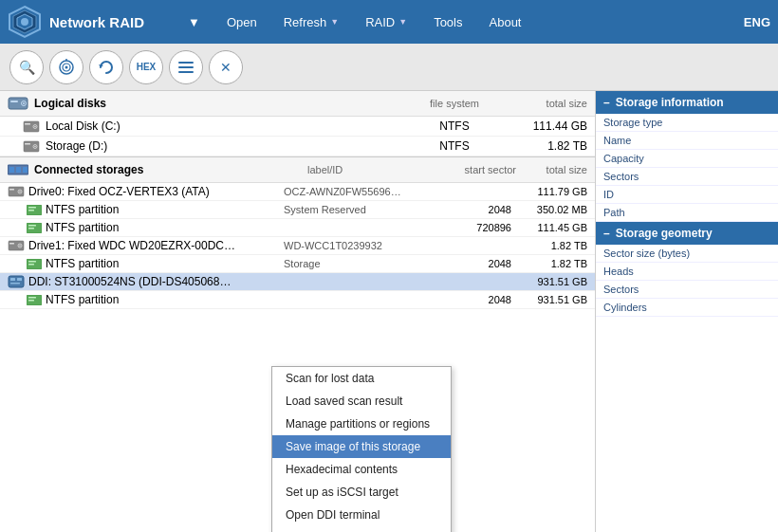 The height and width of the screenshot is (532, 778). What do you see at coordinates (27, 67) in the screenshot?
I see `search-button: 🔍` at bounding box center [27, 67].